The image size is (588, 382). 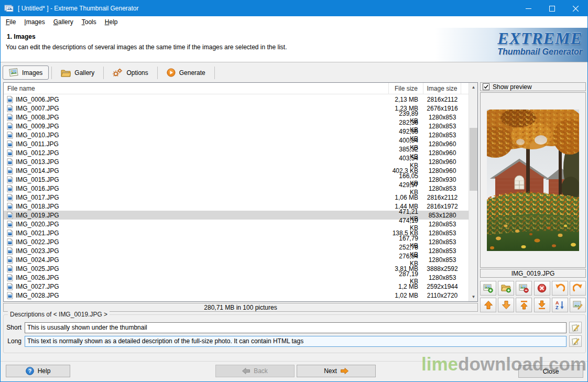 What do you see at coordinates (236, 100) in the screenshot?
I see `table-row: IMG_0006.JPG 2,13 MB 2816x2112` at bounding box center [236, 100].